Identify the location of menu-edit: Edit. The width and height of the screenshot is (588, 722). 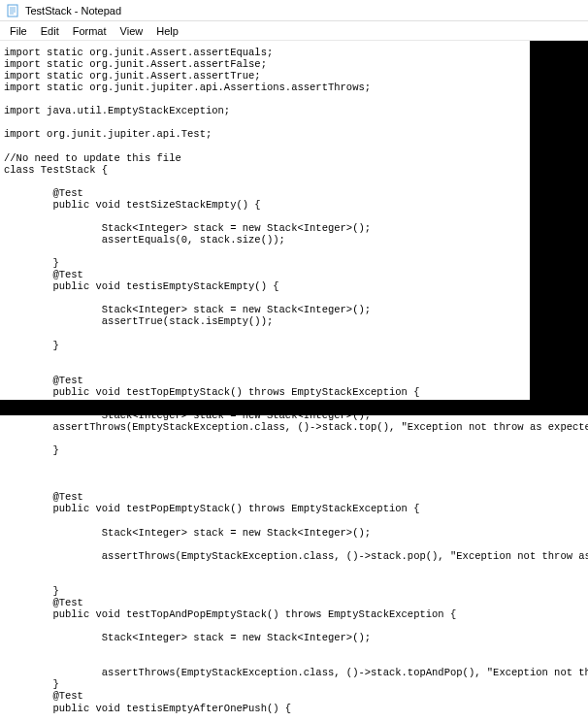
(50, 31).